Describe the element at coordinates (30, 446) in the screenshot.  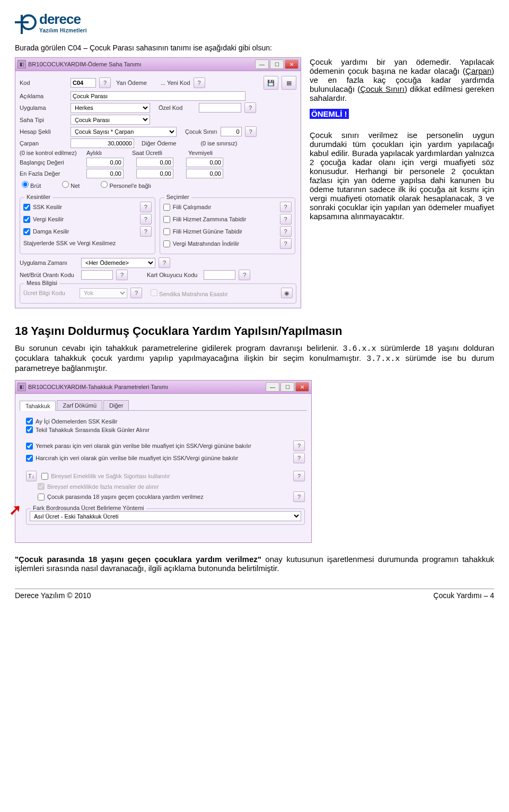
I see `check-c3` at that location.